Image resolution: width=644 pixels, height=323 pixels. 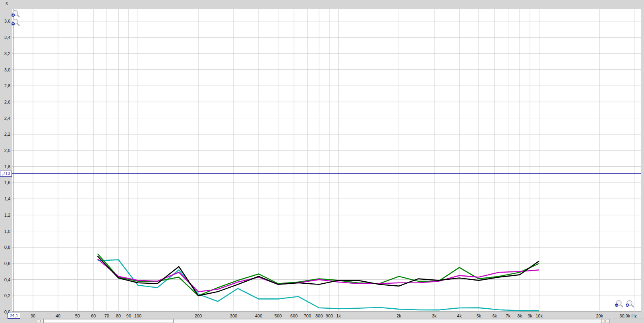 I want to click on x-tick-label: 30, so click(x=33, y=316).